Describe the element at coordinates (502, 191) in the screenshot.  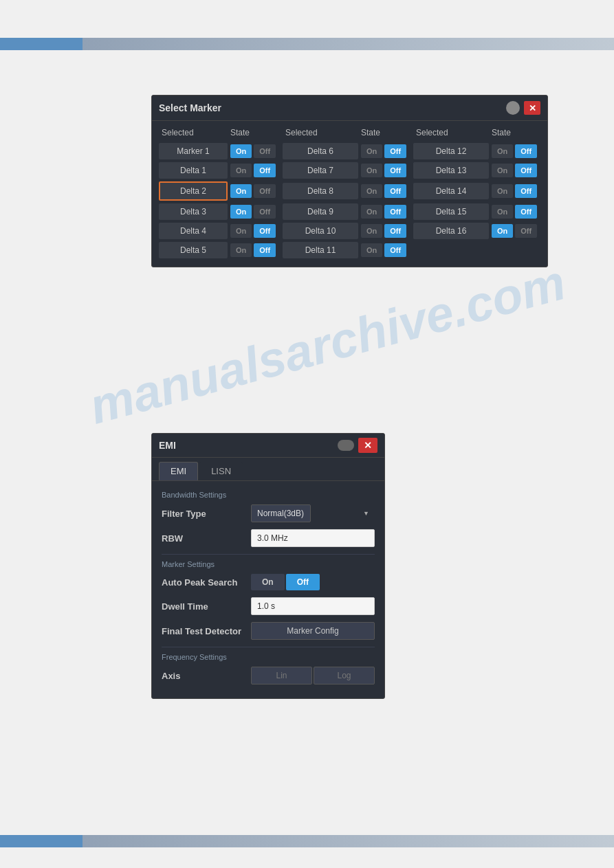
I see `delta14-on-button: On` at that location.